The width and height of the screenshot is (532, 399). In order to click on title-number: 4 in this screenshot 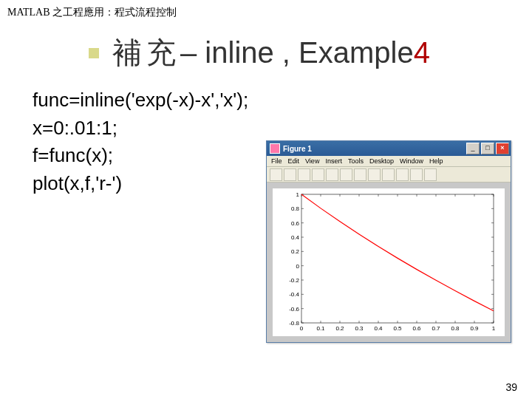, I will do `click(422, 53)`.